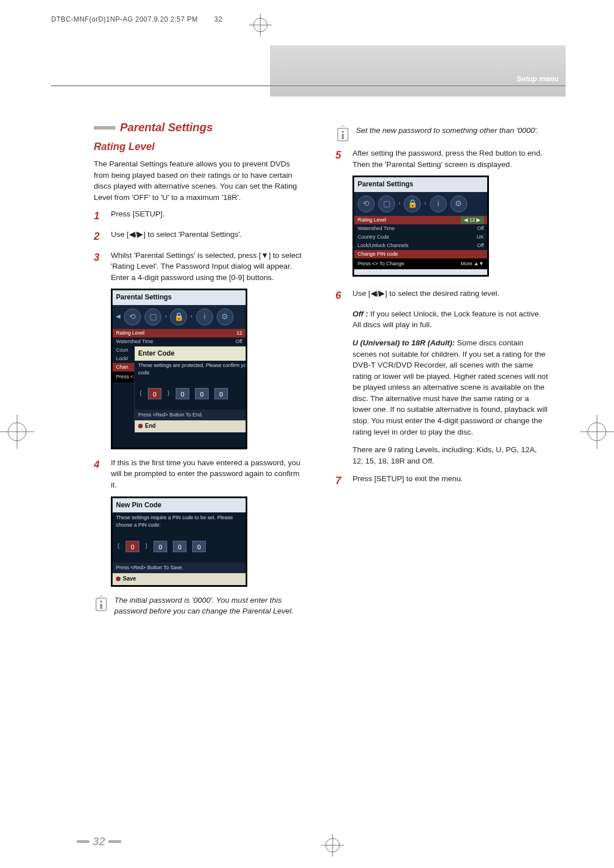 The width and height of the screenshot is (614, 868). Describe the element at coordinates (179, 506) in the screenshot. I see `ss-title-newpin: New Pin Code` at that location.